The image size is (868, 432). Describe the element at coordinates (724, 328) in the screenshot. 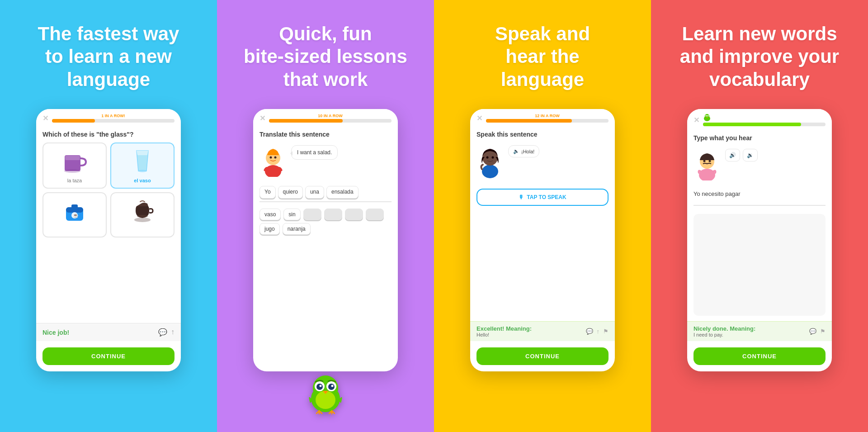

I see `nicely-done-text: Nicely done. Meaning:` at that location.